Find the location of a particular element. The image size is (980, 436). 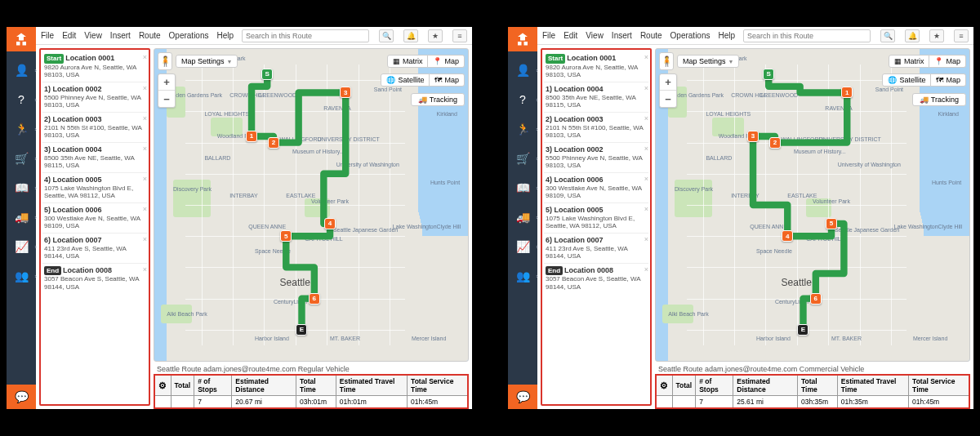

map-pin: E is located at coordinates (301, 330).